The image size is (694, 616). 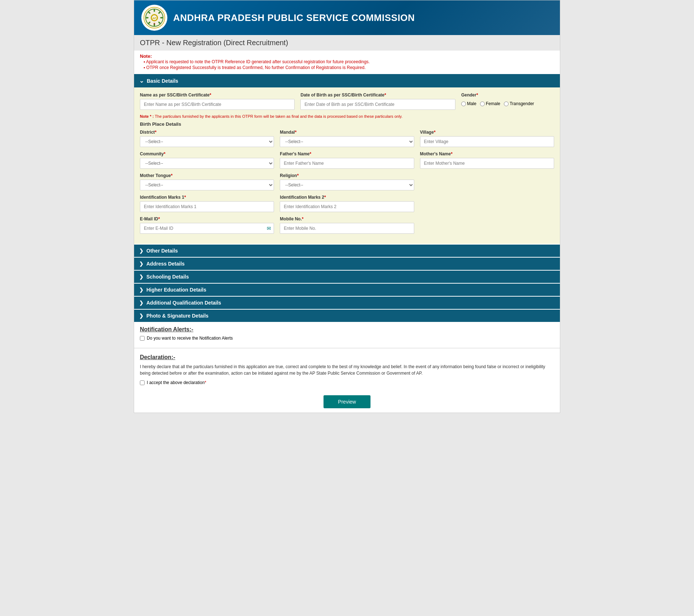 I want to click on preview-bar: Preview, so click(x=347, y=402).